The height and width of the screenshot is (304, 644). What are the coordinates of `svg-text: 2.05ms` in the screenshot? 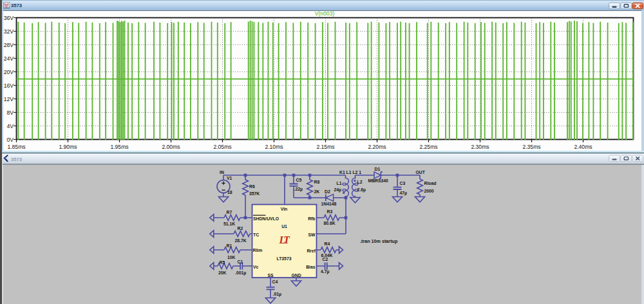 It's located at (222, 147).